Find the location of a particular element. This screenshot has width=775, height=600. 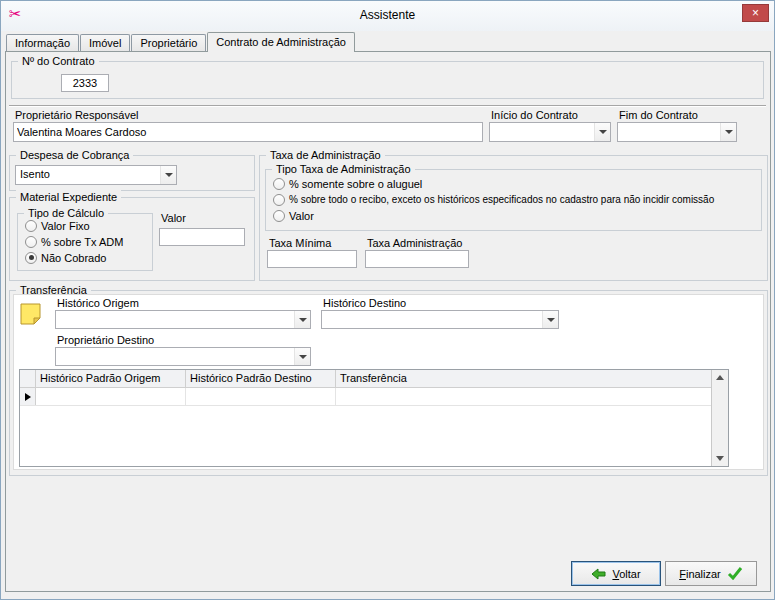

radio-valor-fixo: Valor Fixo is located at coordinates (58, 226).